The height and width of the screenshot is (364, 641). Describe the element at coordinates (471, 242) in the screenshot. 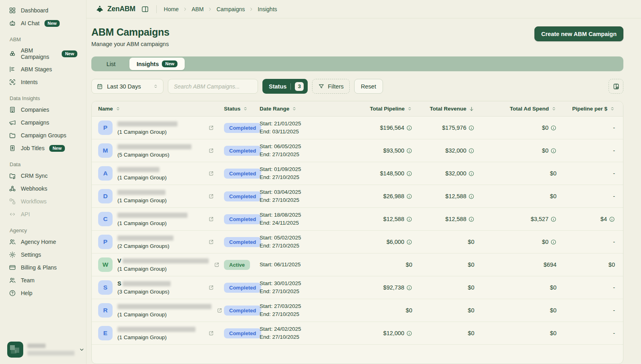

I see `total-revenue-cell-value: $0` at that location.